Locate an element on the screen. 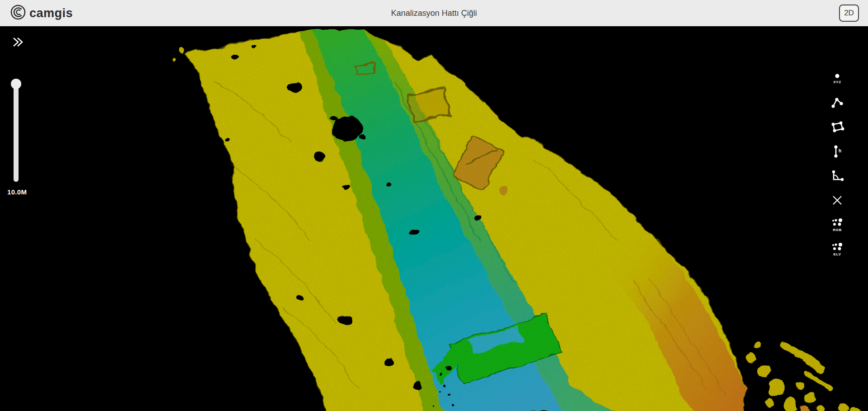 The width and height of the screenshot is (868, 411). toggle-2d-button: 2D is located at coordinates (849, 13).